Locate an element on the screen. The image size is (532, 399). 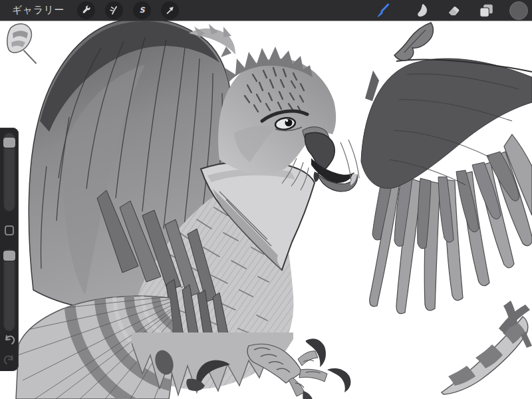
transform-arrow-icon is located at coordinates (170, 11).